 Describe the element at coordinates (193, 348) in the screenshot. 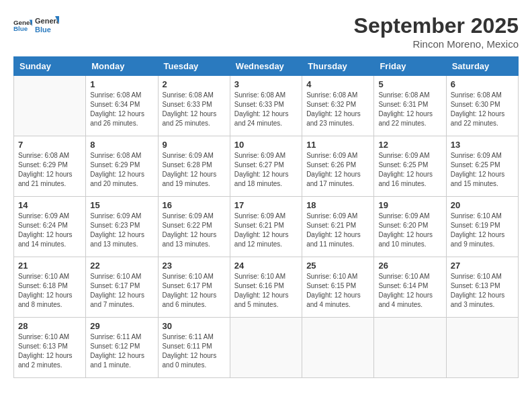

I see `calendar-cell: 30Sunrise: 6:11 AM Sunset: 6:11 PM Dayli…` at that location.